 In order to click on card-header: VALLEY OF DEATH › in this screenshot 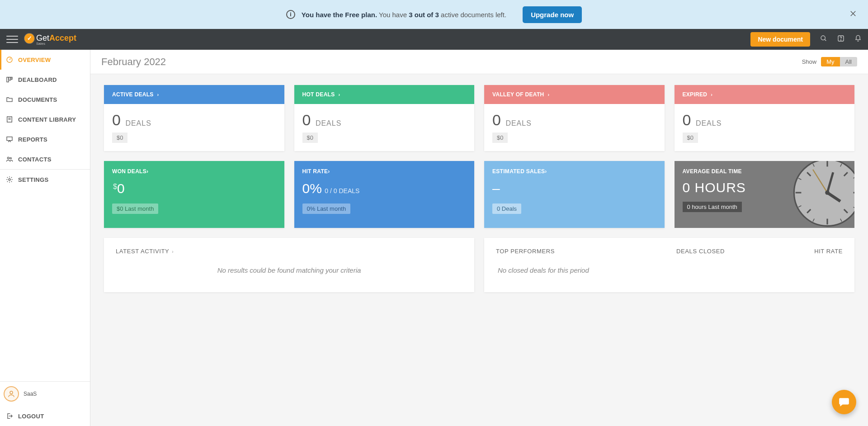, I will do `click(574, 95)`.